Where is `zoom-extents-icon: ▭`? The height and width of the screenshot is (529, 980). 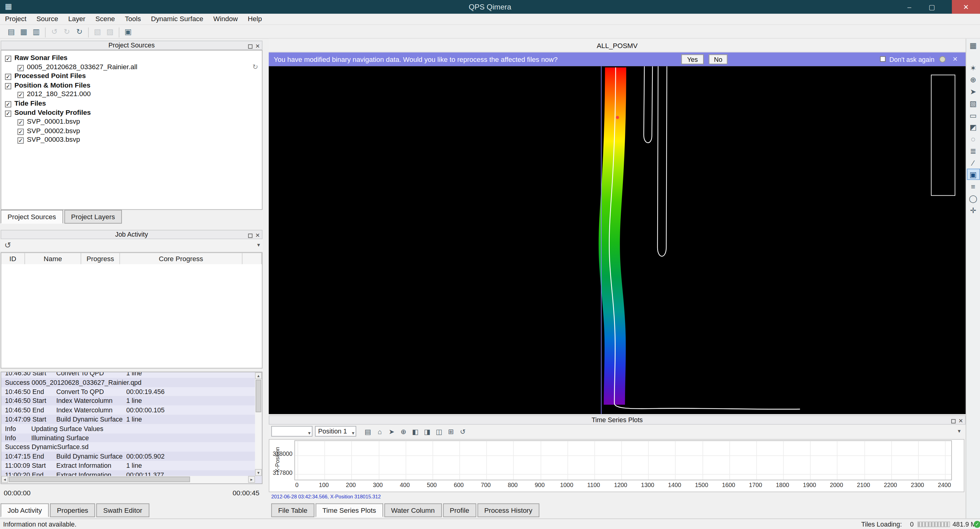 zoom-extents-icon: ▭ is located at coordinates (973, 115).